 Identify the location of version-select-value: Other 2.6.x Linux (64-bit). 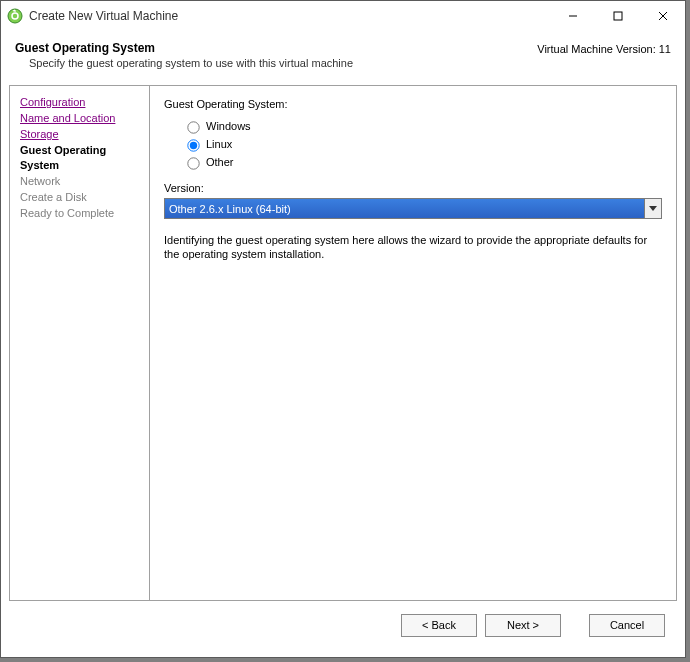
(406, 209).